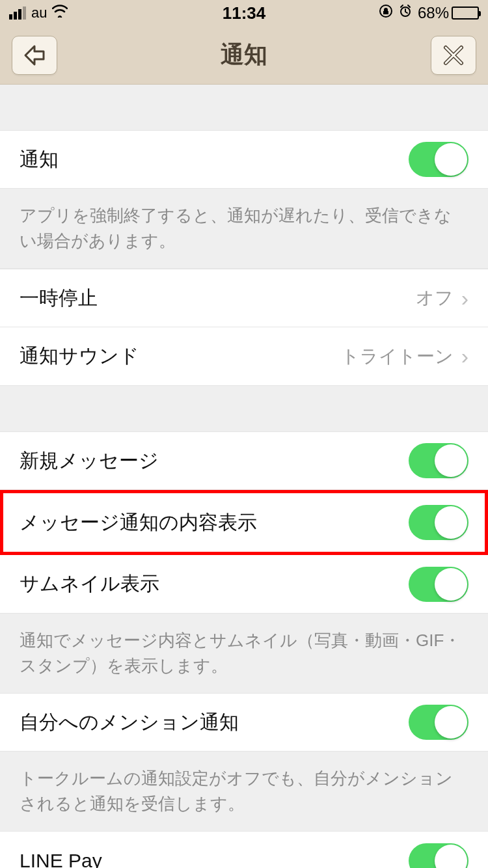 The image size is (488, 868). What do you see at coordinates (454, 55) in the screenshot?
I see `close-icon` at bounding box center [454, 55].